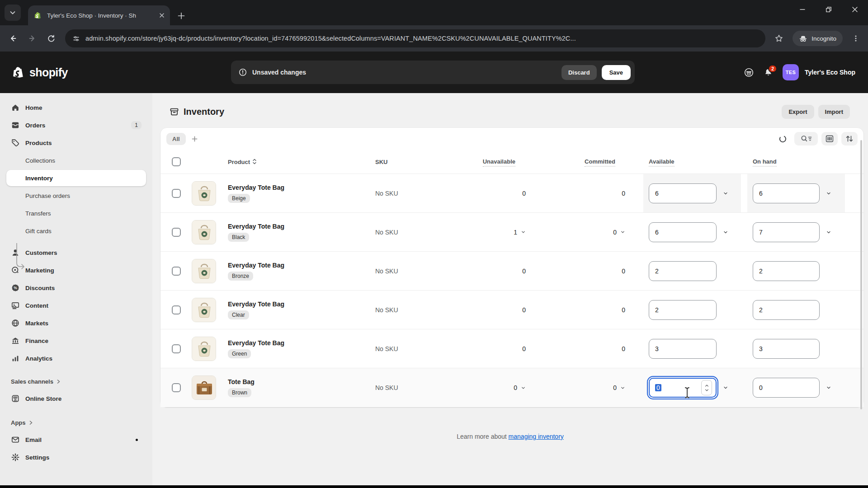 This screenshot has width=868, height=488. I want to click on column-header-unavailable: Unavailable, so click(499, 162).